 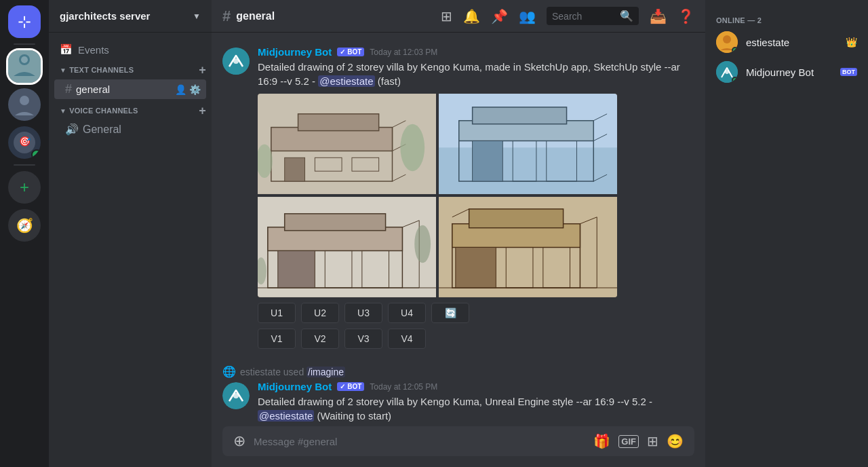 I want to click on gif-icon: GIF, so click(x=629, y=441).